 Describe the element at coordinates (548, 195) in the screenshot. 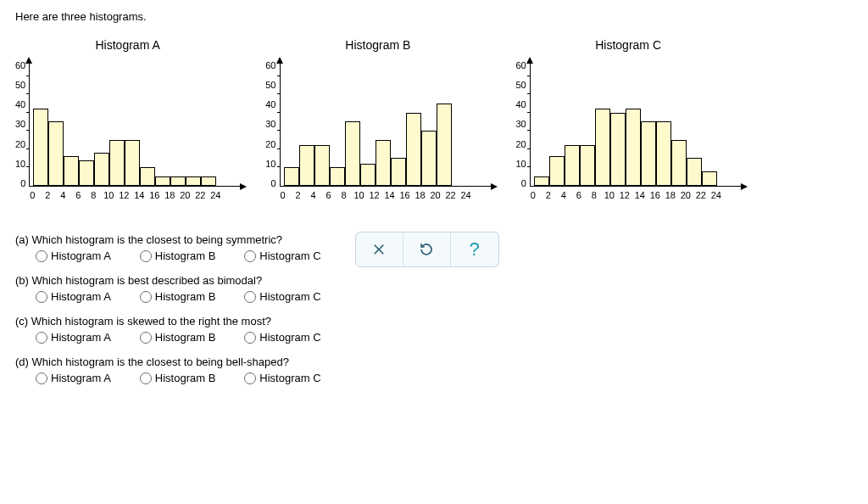

I see `x-tick-label: 2` at that location.